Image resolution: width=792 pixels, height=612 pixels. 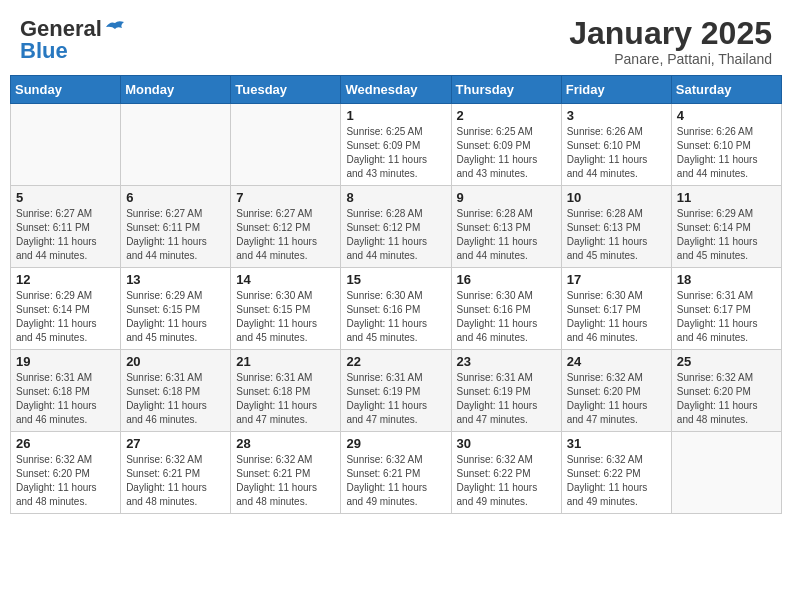 What do you see at coordinates (396, 444) in the screenshot?
I see `day-number: 29` at bounding box center [396, 444].